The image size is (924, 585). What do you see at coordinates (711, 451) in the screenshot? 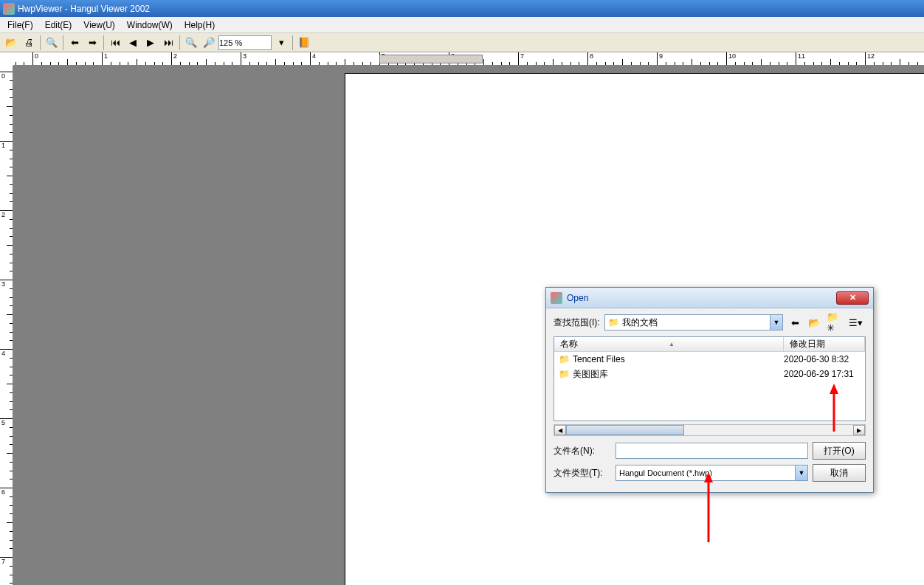
I see `filename-input` at bounding box center [711, 451].